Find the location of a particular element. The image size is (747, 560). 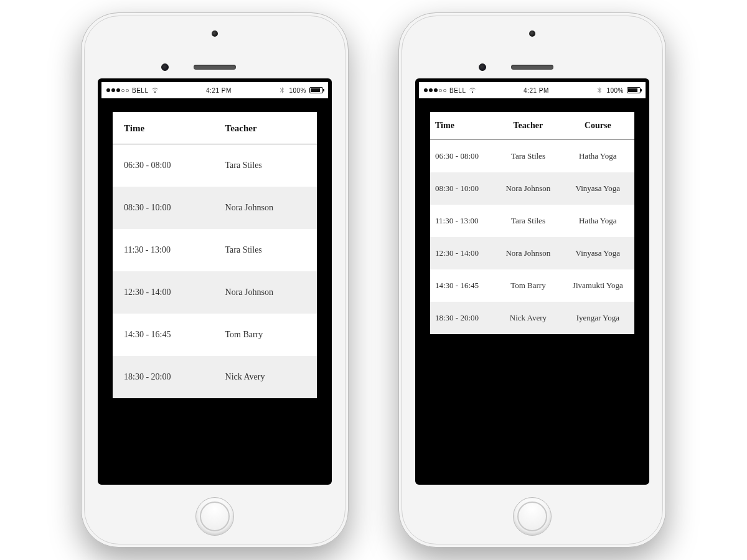

cell-course: Jivamukti Yoga is located at coordinates (598, 286).